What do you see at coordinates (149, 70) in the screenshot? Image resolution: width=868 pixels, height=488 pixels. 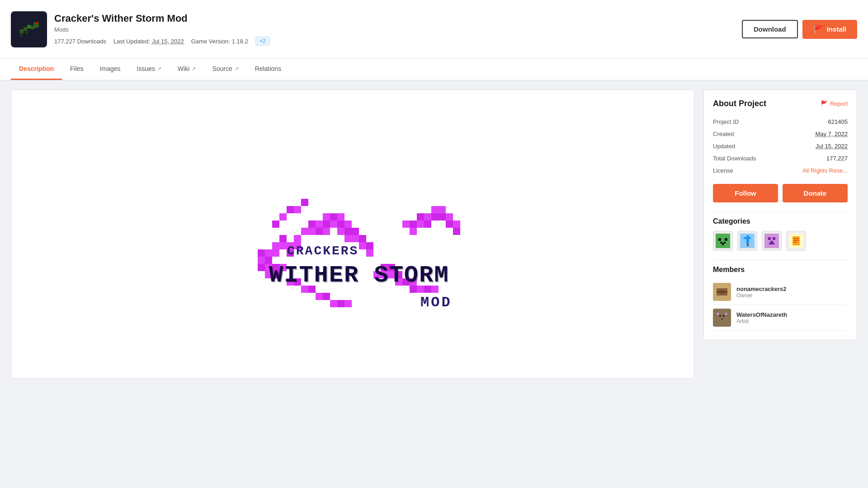 I see `tab-issues: Issues ↗` at bounding box center [149, 70].